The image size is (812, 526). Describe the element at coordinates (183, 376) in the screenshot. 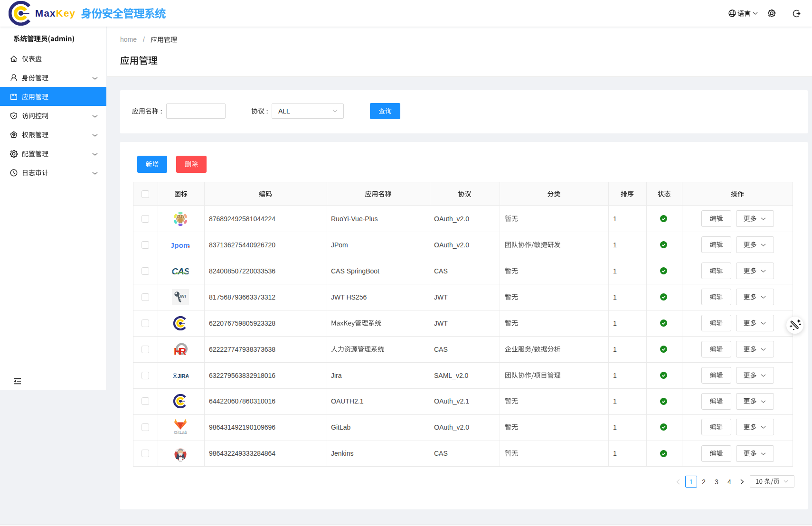

I see `svg-text: JIRA` at that location.